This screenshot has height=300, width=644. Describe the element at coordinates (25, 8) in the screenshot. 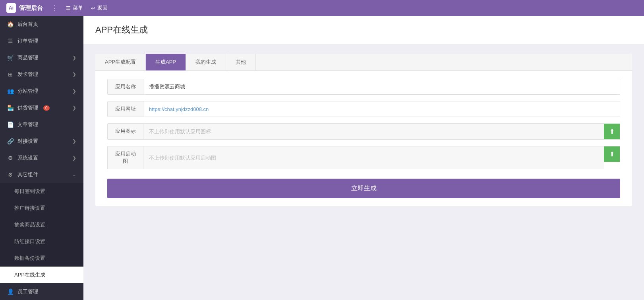

I see `logo: Ai 管理后台` at that location.